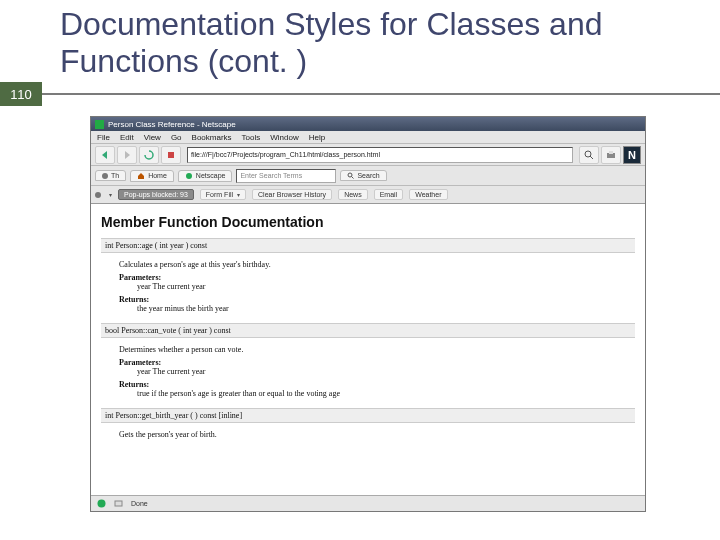  Describe the element at coordinates (115, 176) in the screenshot. I see `tab-th-label: Th` at that location.